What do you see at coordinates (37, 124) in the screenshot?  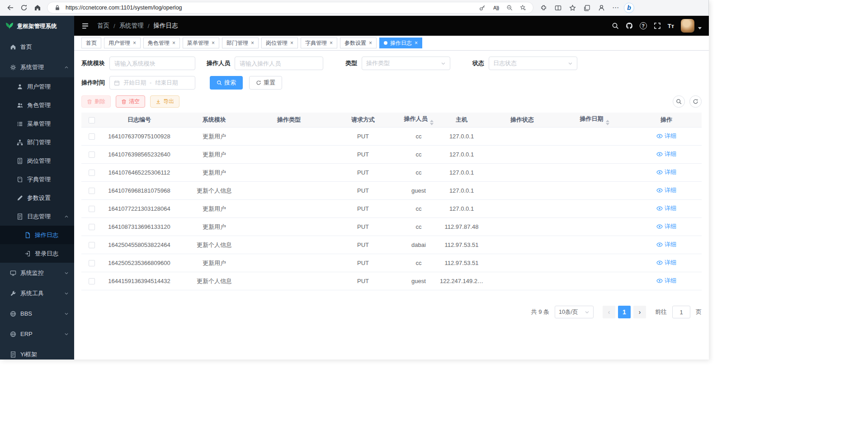 I see `sidebar-item-menu-mgmt: 菜单管理` at bounding box center [37, 124].